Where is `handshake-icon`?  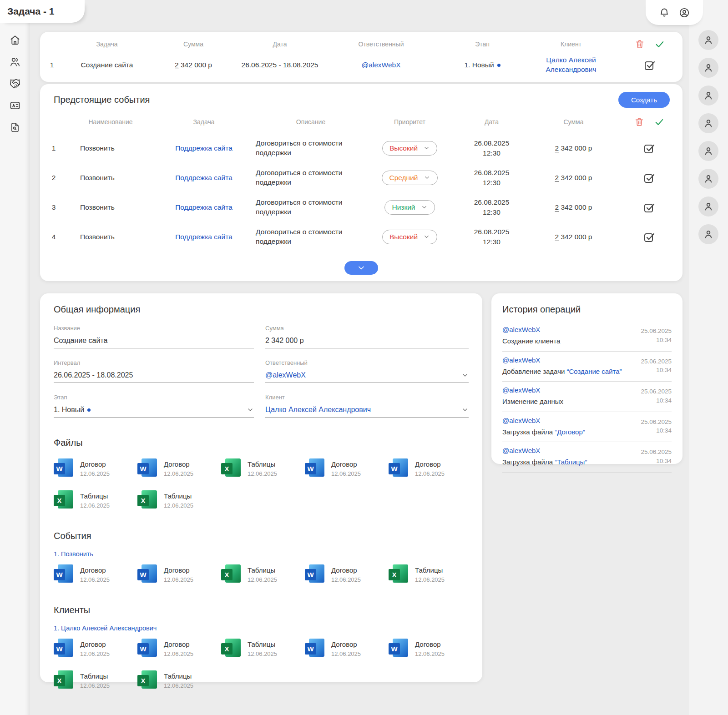
handshake-icon is located at coordinates (15, 84).